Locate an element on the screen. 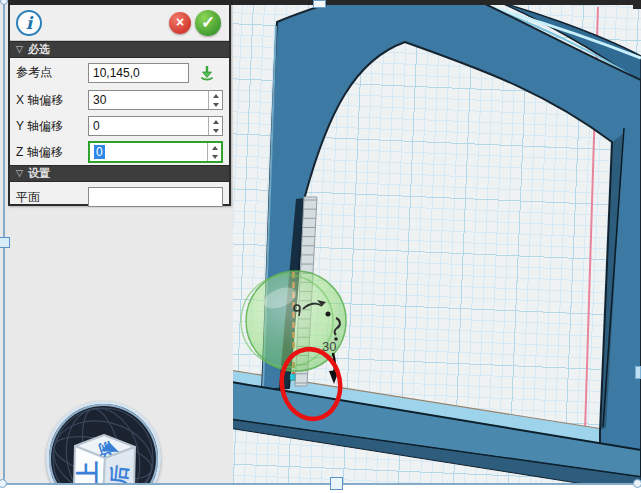  y-offset-spinner is located at coordinates (215, 126).